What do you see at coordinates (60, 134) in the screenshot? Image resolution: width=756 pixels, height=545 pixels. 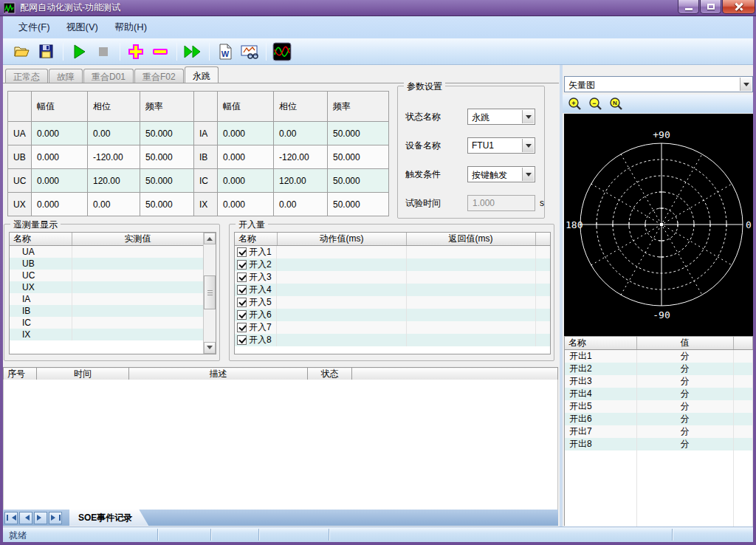 I see `cell-ua-amp: 0.000` at bounding box center [60, 134].